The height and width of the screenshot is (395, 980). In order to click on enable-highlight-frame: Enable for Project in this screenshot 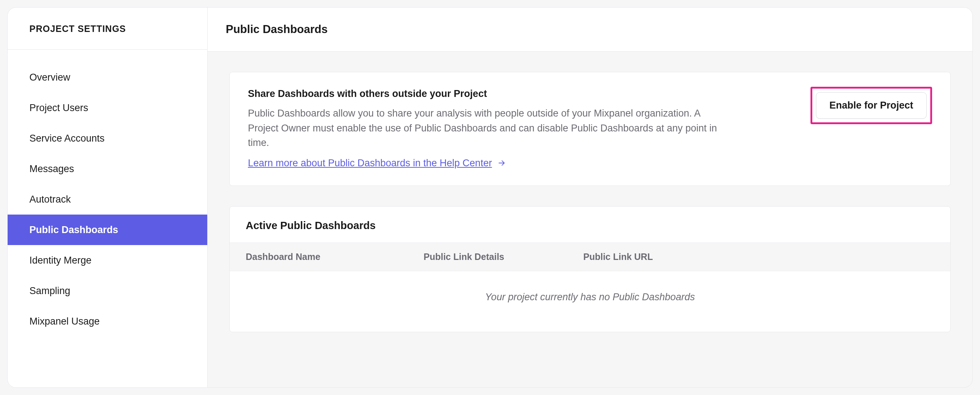, I will do `click(871, 105)`.